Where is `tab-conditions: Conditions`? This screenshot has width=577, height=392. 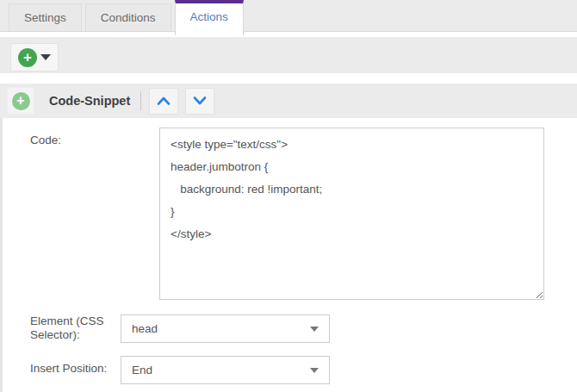
tab-conditions: Conditions is located at coordinates (128, 17).